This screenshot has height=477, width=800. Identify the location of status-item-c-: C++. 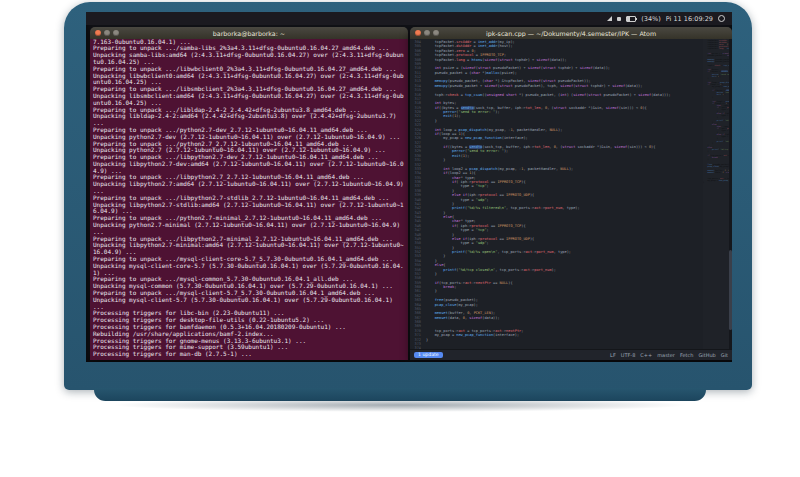
(646, 355).